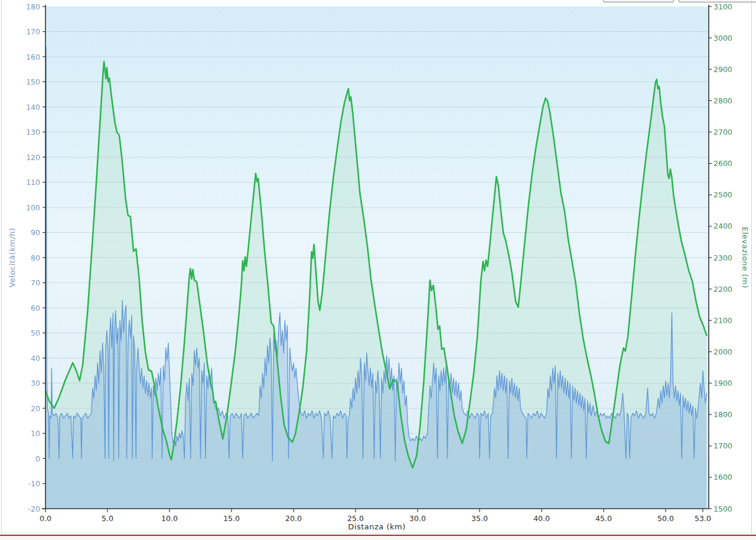 This screenshot has height=540, width=756. Describe the element at coordinates (35, 308) in the screenshot. I see `y-left-tick-label: 60` at that location.